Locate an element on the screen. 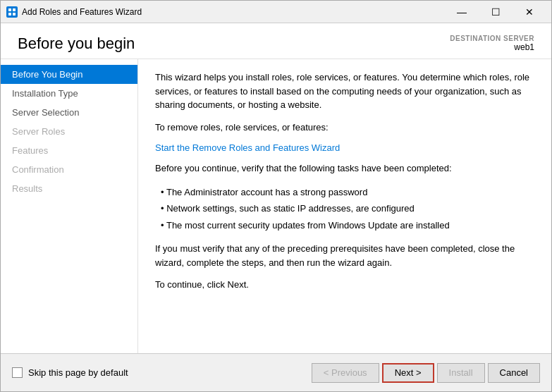 The width and height of the screenshot is (552, 392). next-button: Next > is located at coordinates (408, 373).